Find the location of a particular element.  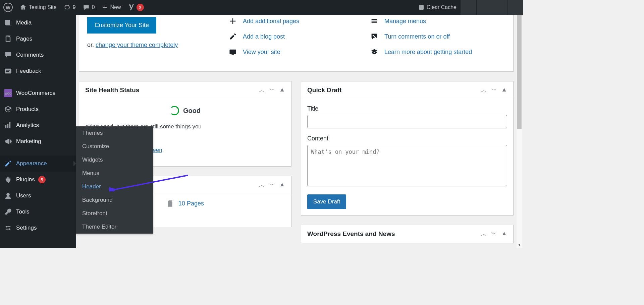

sidebar-products: Products is located at coordinates (38, 109).